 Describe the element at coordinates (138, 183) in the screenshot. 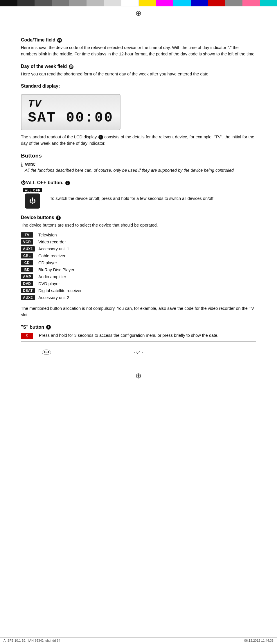

I see `all-off-title: ⏻/ALL OFF button. 2` at that location.